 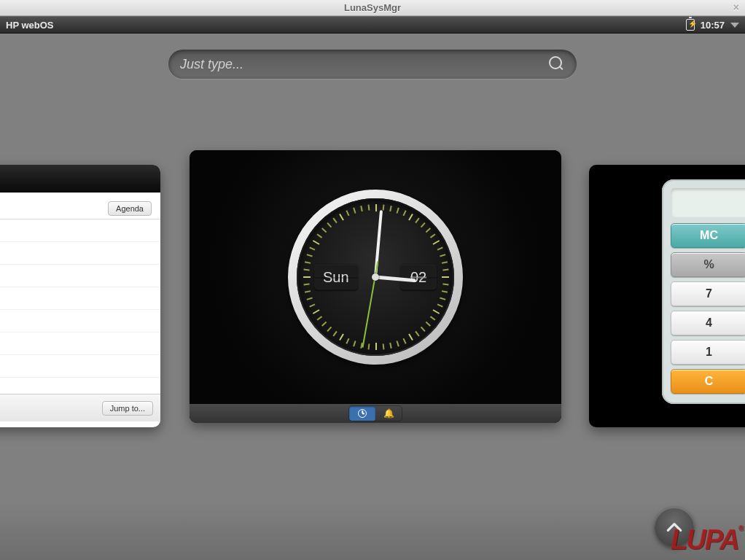 I want to click on second-hand, so click(x=369, y=312).